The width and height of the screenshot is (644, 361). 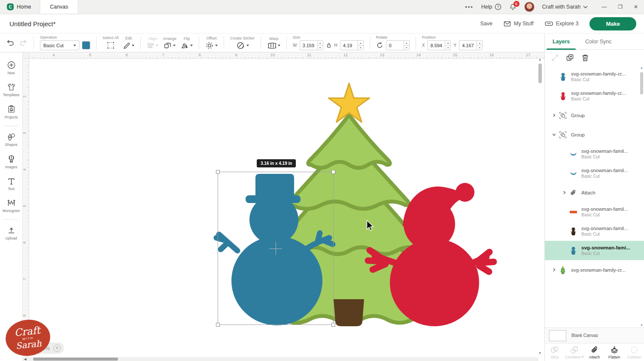 What do you see at coordinates (570, 58) in the screenshot?
I see `duplicate-button` at bounding box center [570, 58].